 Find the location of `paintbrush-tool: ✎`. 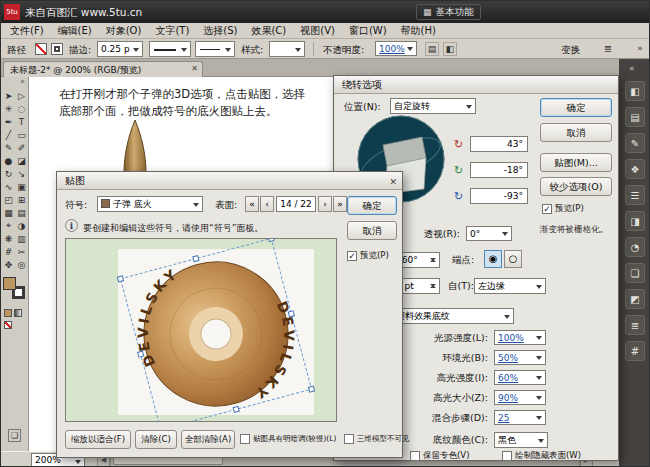

paintbrush-tool: ✎ is located at coordinates (8, 148).